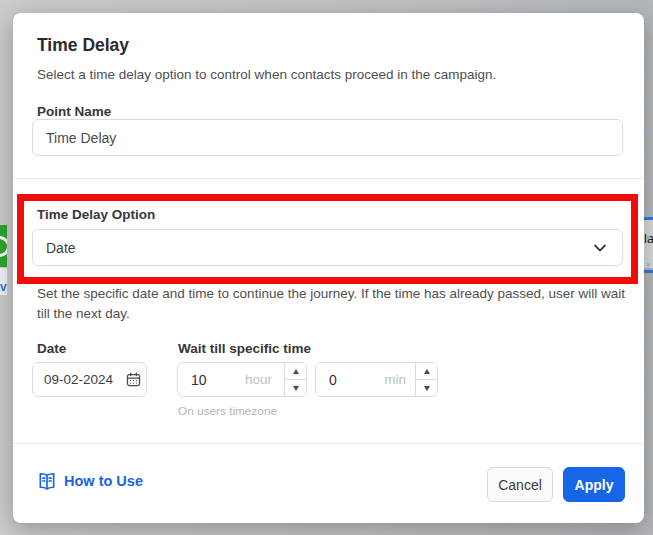  What do you see at coordinates (426, 372) in the screenshot?
I see `minute-increment-button` at bounding box center [426, 372].